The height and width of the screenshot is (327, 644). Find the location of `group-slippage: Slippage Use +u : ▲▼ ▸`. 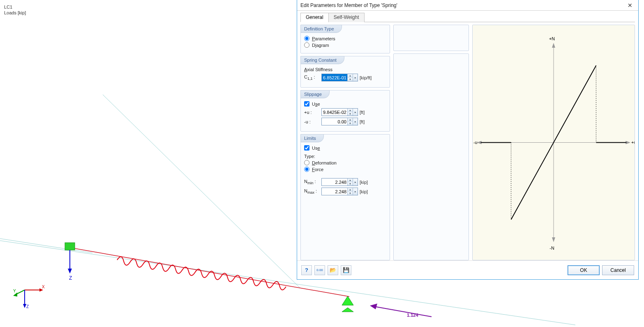

group-slippage: Slippage Use +u : ▲▼ ▸ is located at coordinates (345, 111).